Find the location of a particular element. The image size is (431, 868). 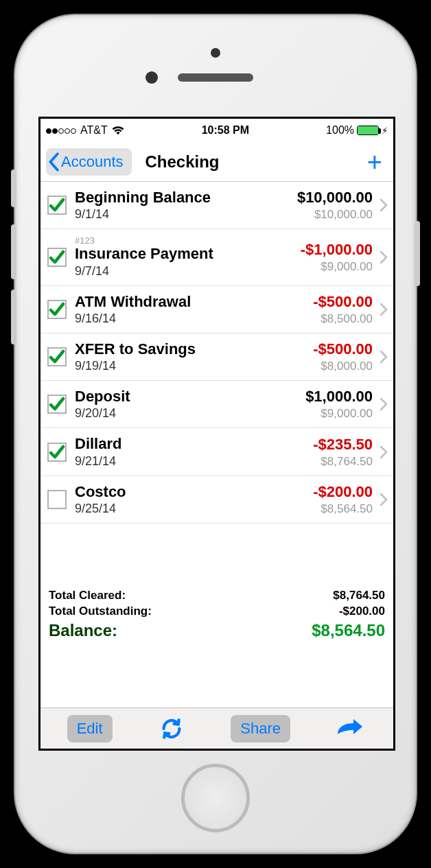

earpiece-speaker is located at coordinates (216, 78).